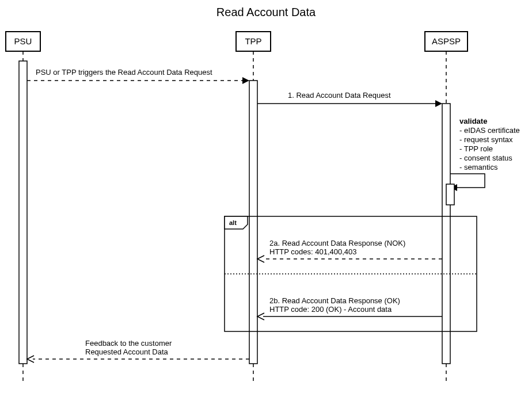 This screenshot has height=393, width=532. What do you see at coordinates (138, 351) in the screenshot?
I see `msg-feedback: Feedback to the customer Requested Accou…` at bounding box center [138, 351].